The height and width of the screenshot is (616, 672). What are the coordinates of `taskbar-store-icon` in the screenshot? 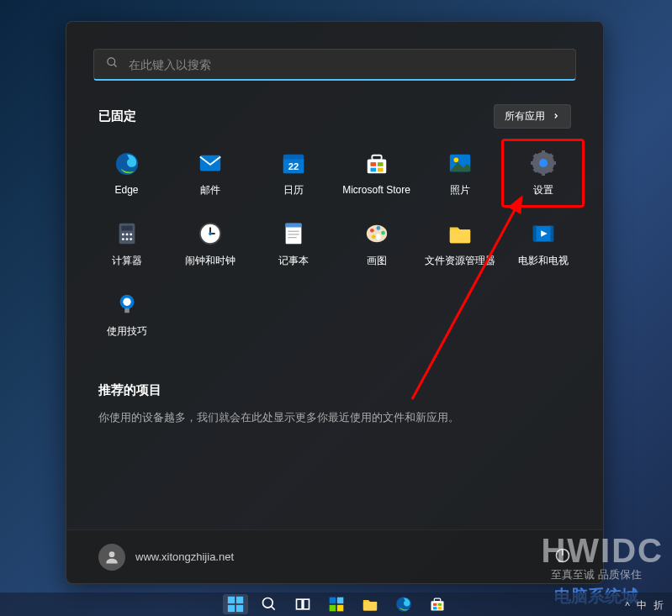 It's located at (437, 604).